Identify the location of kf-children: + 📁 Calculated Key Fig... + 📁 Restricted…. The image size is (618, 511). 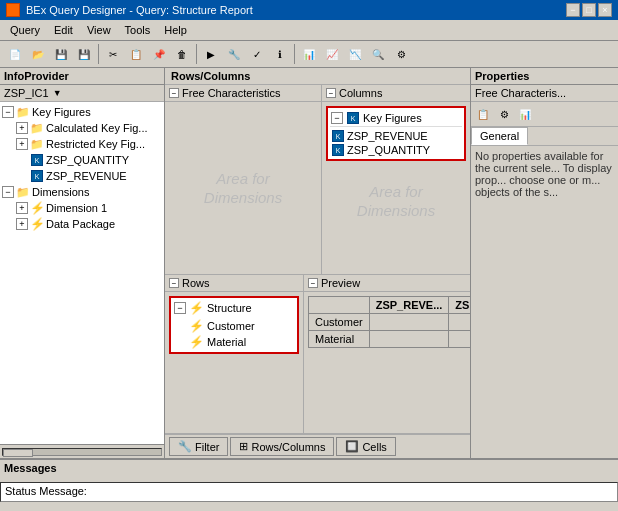
(89, 152).